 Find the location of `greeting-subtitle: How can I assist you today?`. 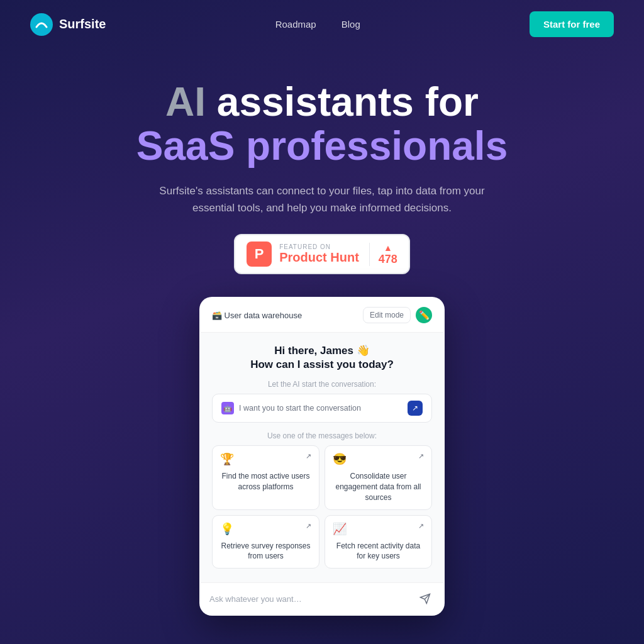

greeting-subtitle: How can I assist you today? is located at coordinates (322, 365).